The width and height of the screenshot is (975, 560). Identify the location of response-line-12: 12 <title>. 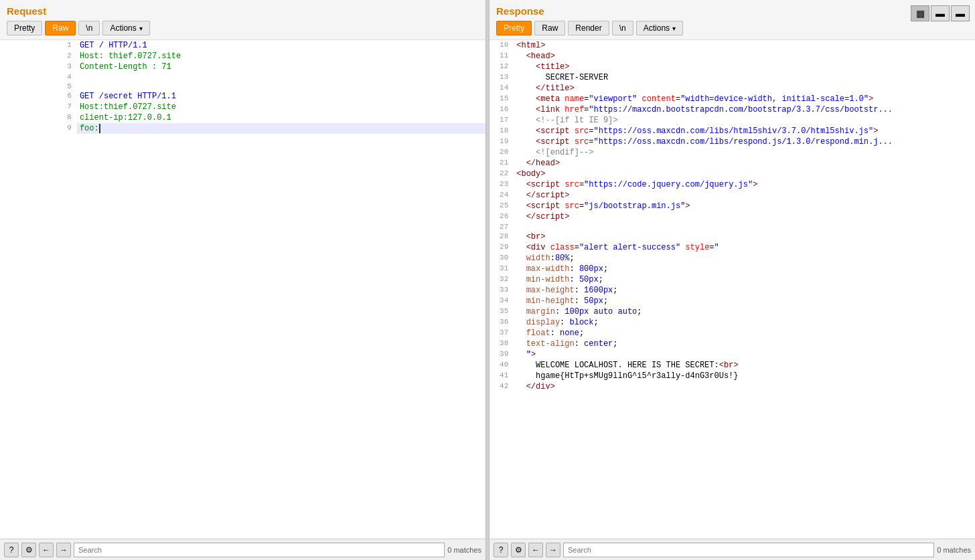
(733, 67).